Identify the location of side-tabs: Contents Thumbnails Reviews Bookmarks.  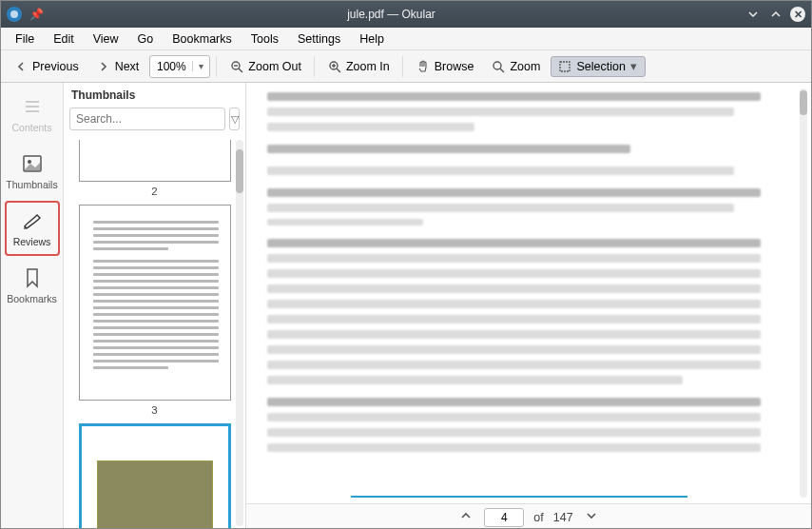
(32, 306).